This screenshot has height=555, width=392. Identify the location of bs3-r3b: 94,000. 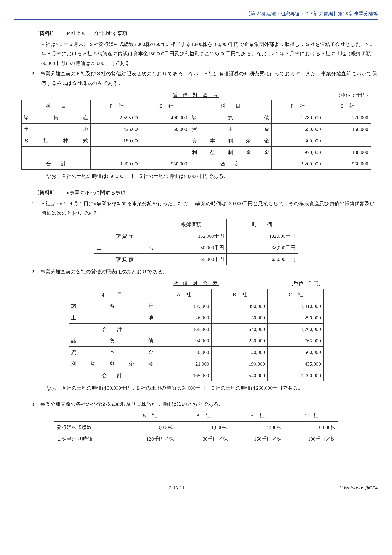
(184, 341).